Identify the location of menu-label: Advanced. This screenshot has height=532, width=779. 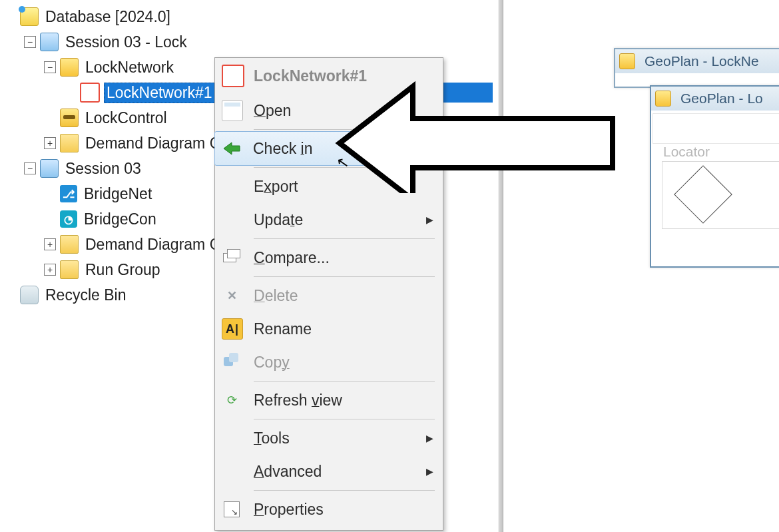
(288, 471).